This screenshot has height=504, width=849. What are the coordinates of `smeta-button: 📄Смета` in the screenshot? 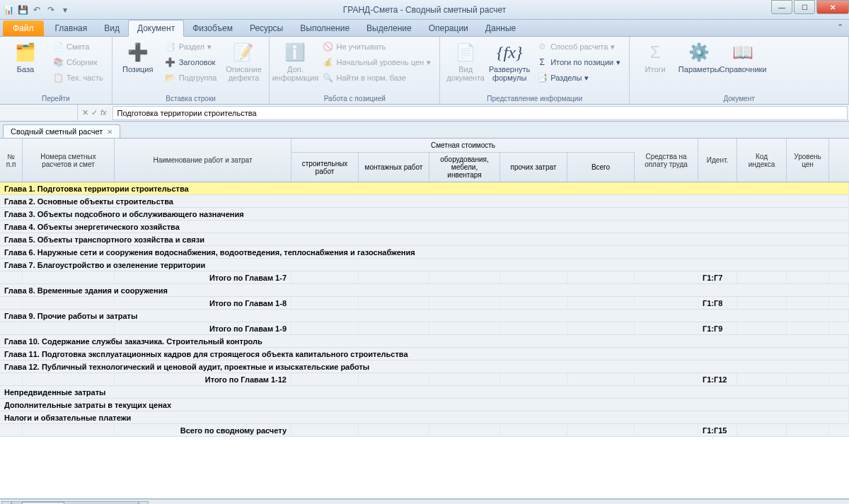 It's located at (78, 47).